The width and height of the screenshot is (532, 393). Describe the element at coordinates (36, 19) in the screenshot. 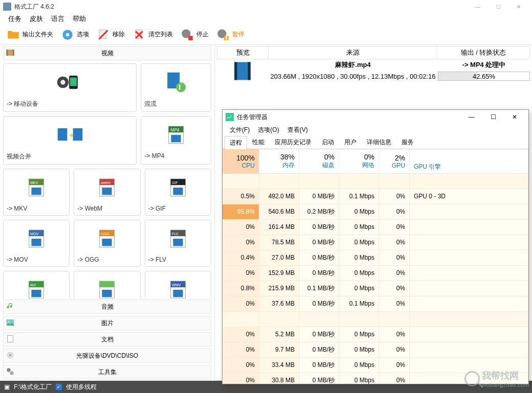

I see `menu-skin: 皮肤` at that location.